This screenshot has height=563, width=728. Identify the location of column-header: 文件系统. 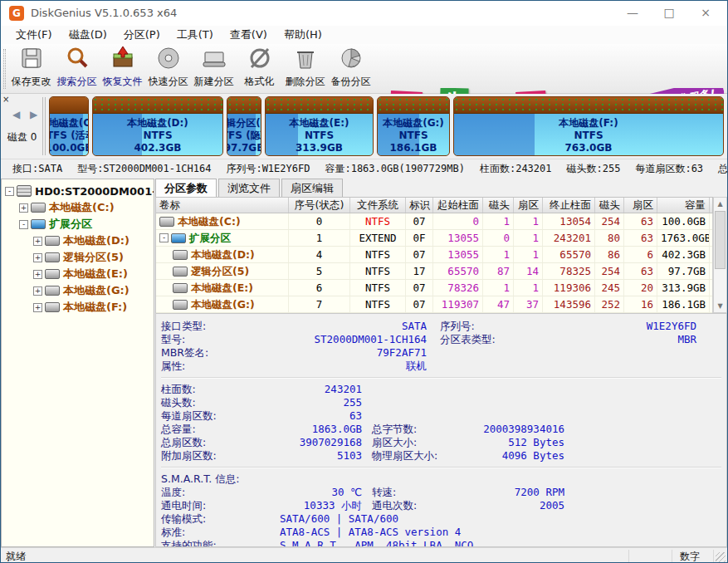
(379, 205).